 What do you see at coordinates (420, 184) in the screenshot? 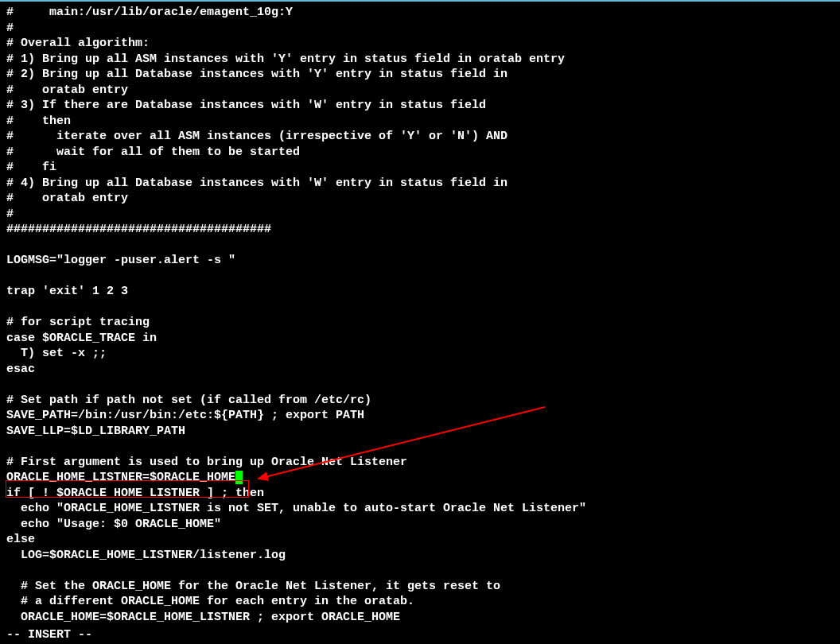
I see `terminal-line: # 4) Bring up all Database instances wit…` at bounding box center [420, 184].